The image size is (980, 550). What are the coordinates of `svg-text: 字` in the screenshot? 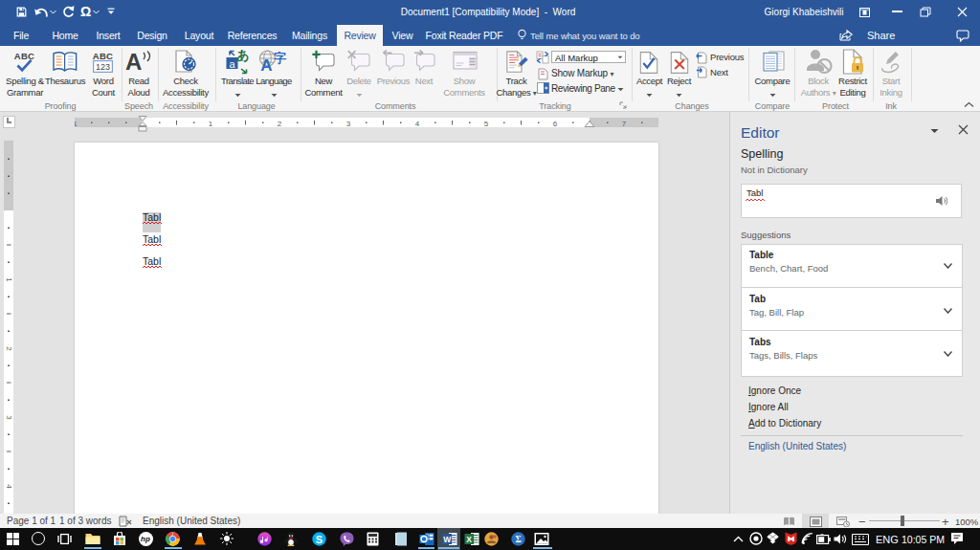 It's located at (279, 57).